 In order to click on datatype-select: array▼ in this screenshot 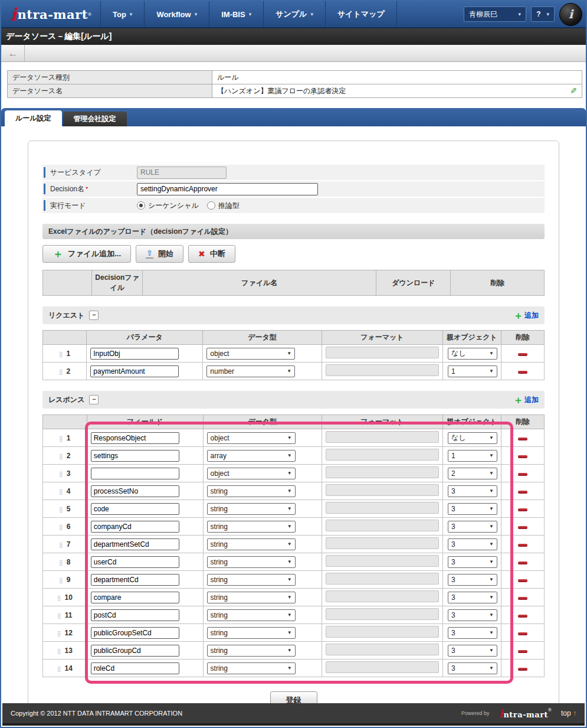, I will do `click(251, 456)`.